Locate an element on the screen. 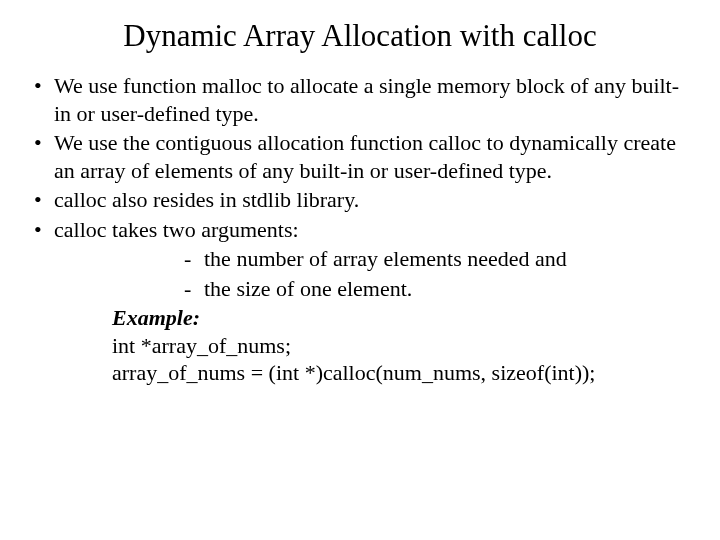 Image resolution: width=720 pixels, height=540 pixels. bullet-item: calloc also resides in stdlib library. is located at coordinates (360, 200).